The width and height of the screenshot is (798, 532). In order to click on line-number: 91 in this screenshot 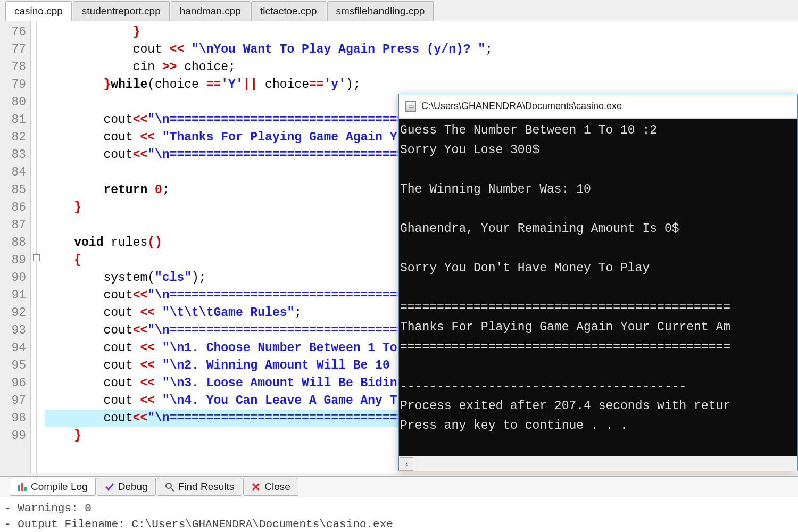, I will do `click(13, 296)`.